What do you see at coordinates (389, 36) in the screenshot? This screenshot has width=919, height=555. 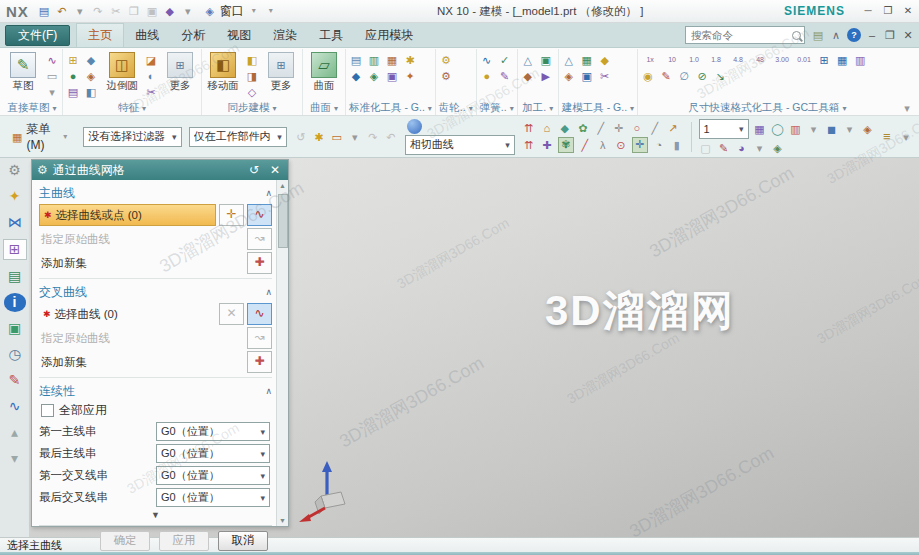 I see `tab-application: 应用模块` at bounding box center [389, 36].